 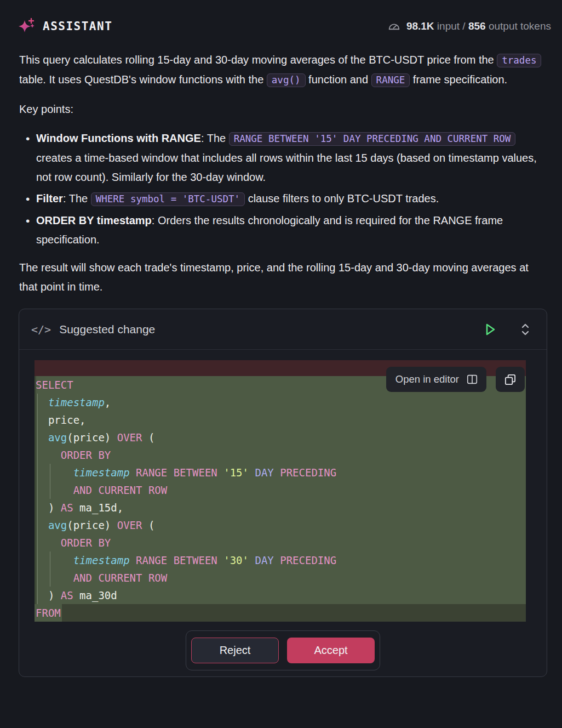 What do you see at coordinates (236, 560) in the screenshot?
I see `code-token: '30'` at bounding box center [236, 560].